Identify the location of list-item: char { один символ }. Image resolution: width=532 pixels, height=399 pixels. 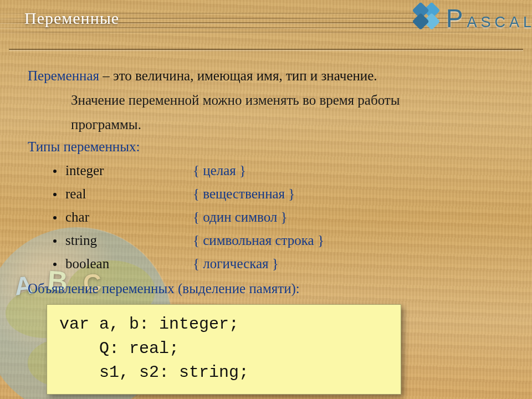
(279, 217).